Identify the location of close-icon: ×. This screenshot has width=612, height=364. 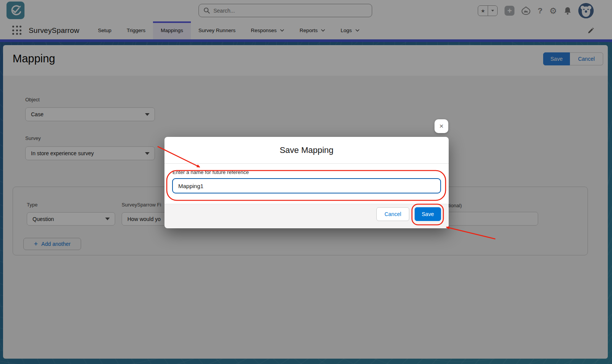
(441, 126).